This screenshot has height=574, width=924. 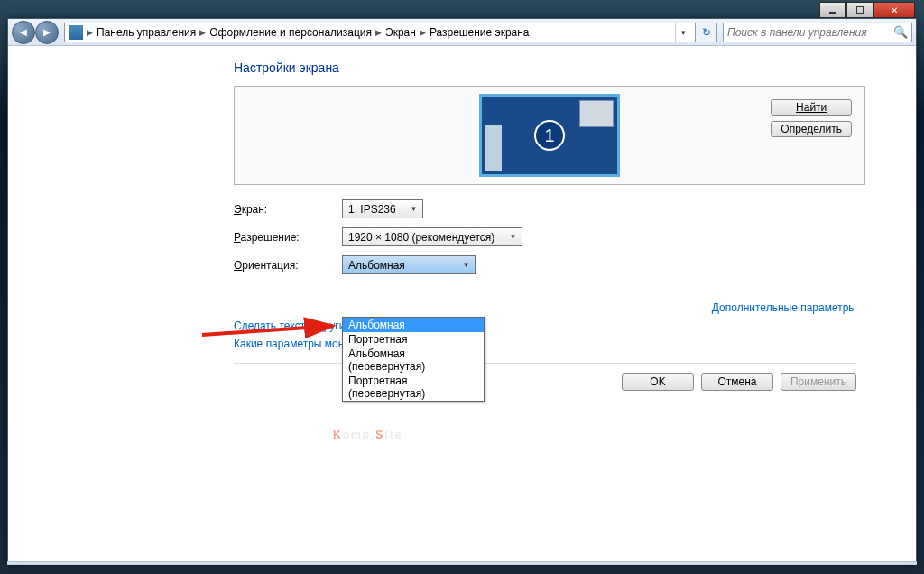 What do you see at coordinates (833, 10) in the screenshot?
I see `minimize-button` at bounding box center [833, 10].